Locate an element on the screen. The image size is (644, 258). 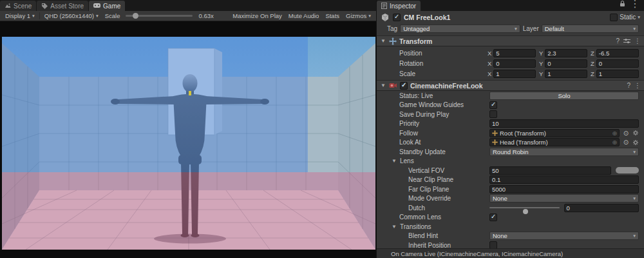
dutch-field: 0 is located at coordinates (601, 208).